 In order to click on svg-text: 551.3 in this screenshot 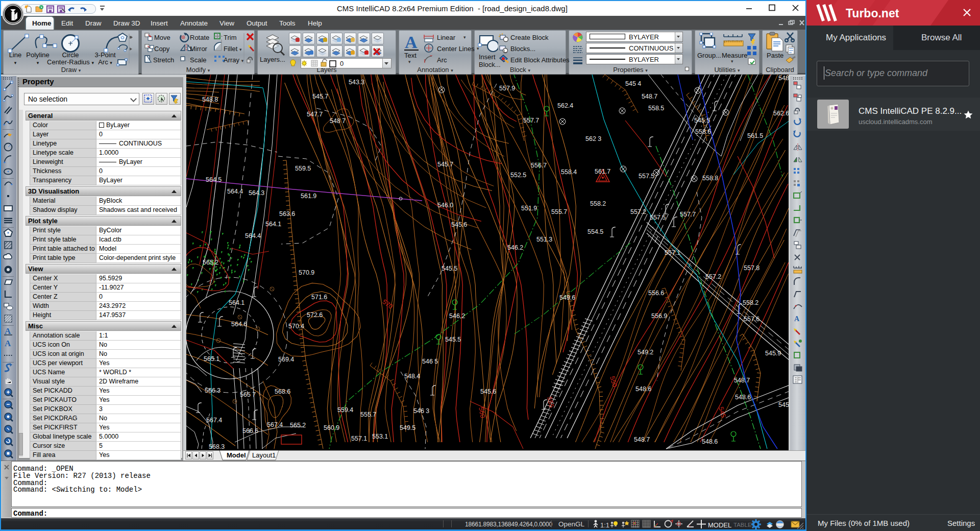, I will do `click(544, 239)`.